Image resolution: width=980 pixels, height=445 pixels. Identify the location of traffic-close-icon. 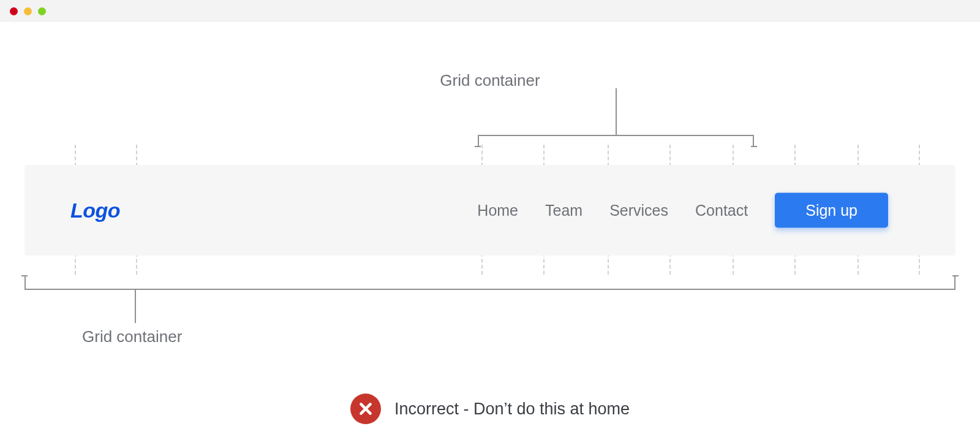
(13, 11).